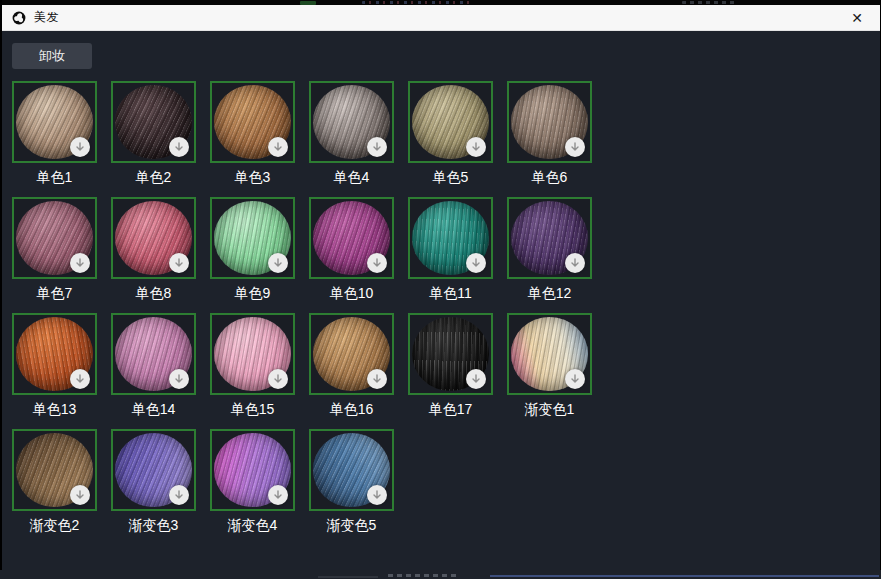  I want to click on remove-makeup-button: 卸妆, so click(52, 56).